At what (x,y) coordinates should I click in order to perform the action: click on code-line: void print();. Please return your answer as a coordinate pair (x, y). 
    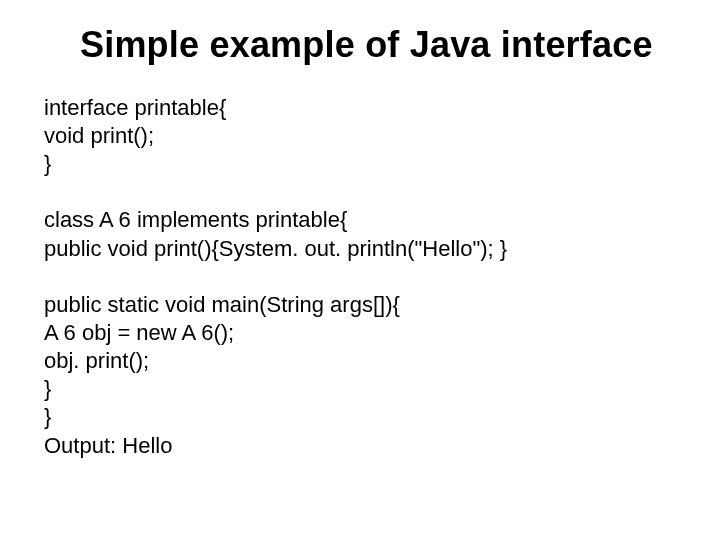
    Looking at the image, I should click on (360, 136).